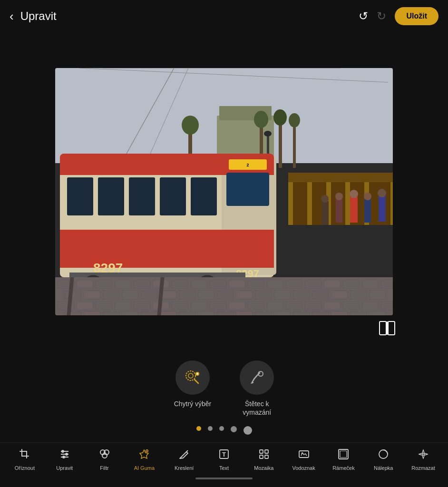 The image size is (448, 487). What do you see at coordinates (423, 468) in the screenshot?
I see `rozmazat-label: Rozmazat` at bounding box center [423, 468].